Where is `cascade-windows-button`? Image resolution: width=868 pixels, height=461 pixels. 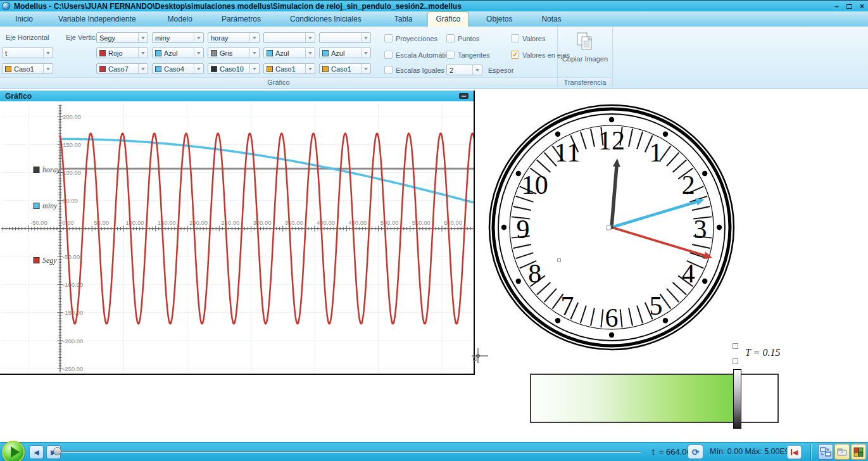
cascade-windows-button is located at coordinates (826, 452).